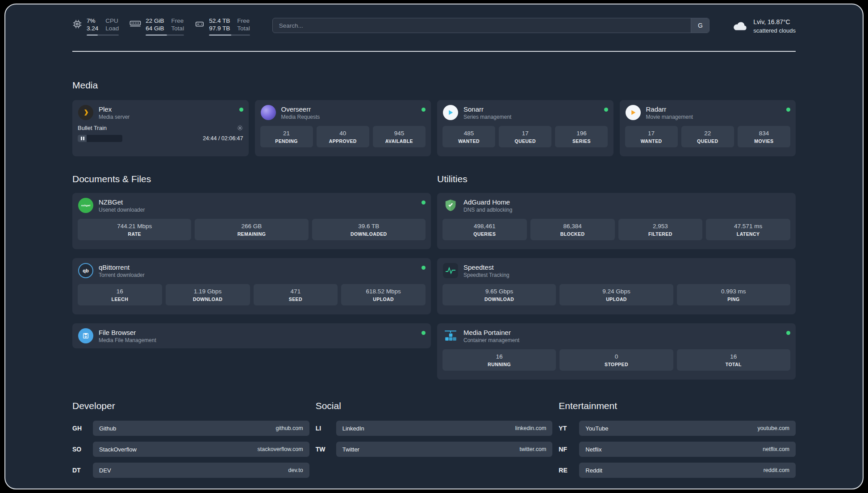 The height and width of the screenshot is (493, 868). What do you see at coordinates (161, 128) in the screenshot?
I see `service-card-plex: Plex Media server Bullet Train` at bounding box center [161, 128].